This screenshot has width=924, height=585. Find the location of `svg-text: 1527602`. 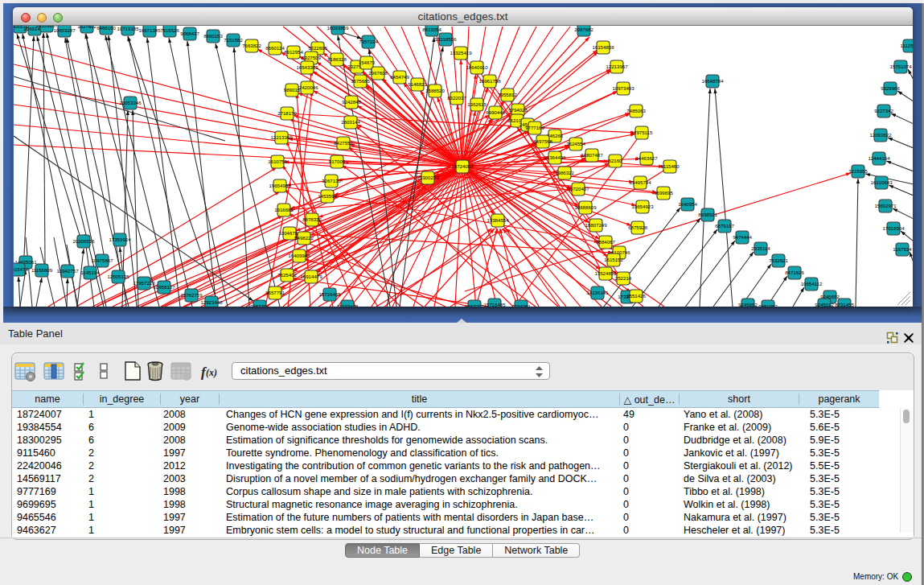

svg-text: 1527602 is located at coordinates (87, 27).